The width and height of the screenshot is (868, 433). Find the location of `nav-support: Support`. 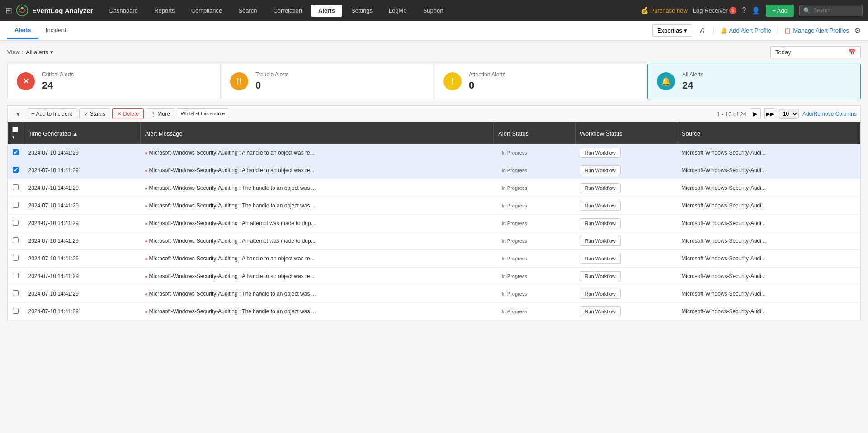

nav-support: Support is located at coordinates (434, 11).